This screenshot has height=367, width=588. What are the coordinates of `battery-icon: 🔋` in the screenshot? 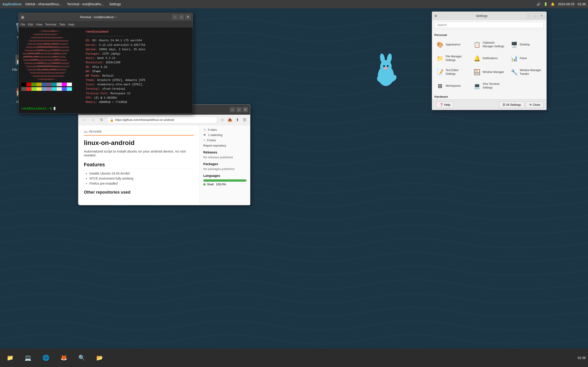 It's located at (546, 4).